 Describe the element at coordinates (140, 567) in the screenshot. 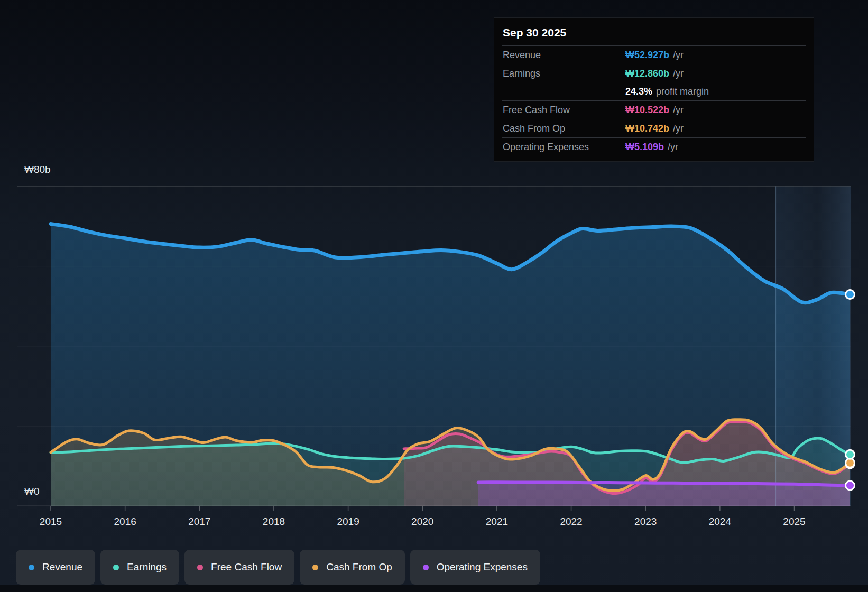

I see `legend-item-earnings: Earnings` at that location.